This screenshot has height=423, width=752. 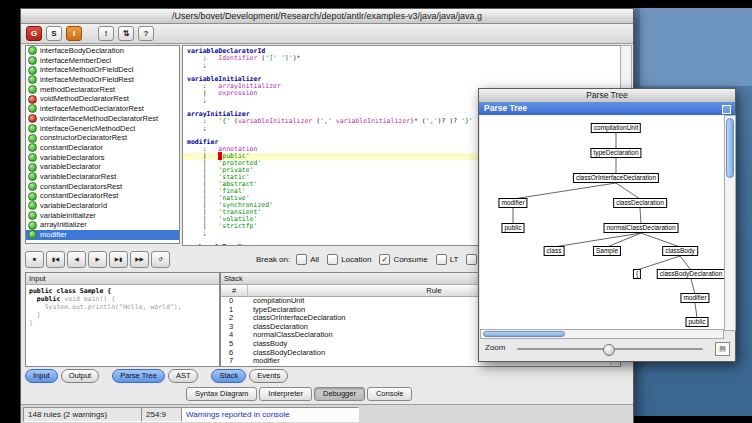 I want to click on find-icon: ?, so click(x=146, y=34).